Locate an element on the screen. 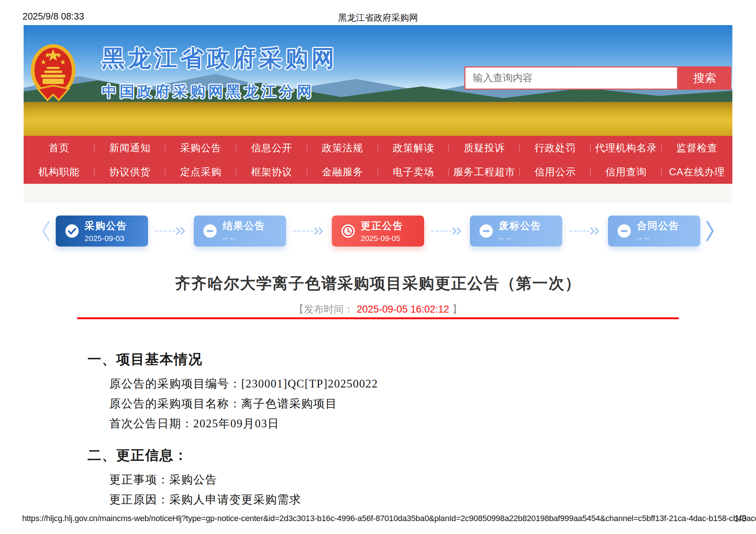 Image resolution: width=756 pixels, height=534 pixels. publish-label-open: 【发布时间： is located at coordinates (324, 309).